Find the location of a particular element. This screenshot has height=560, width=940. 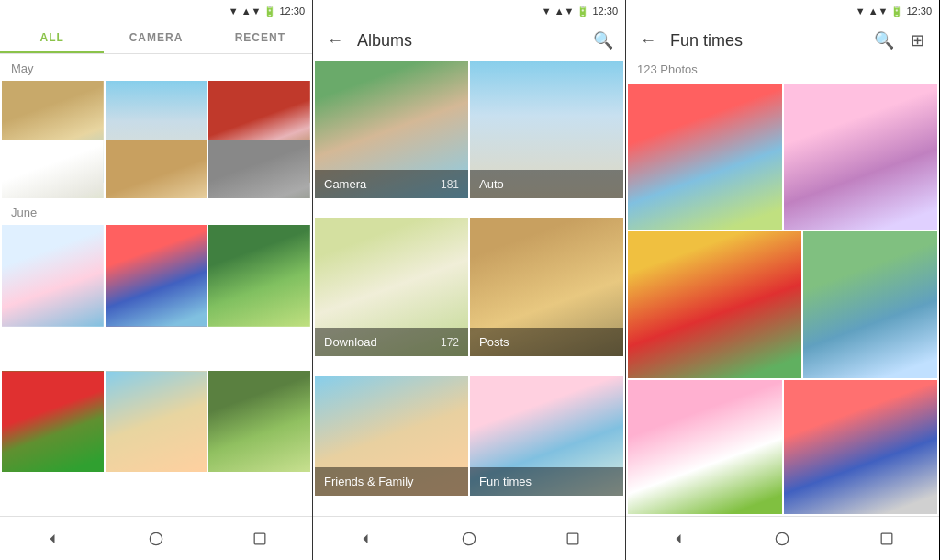

album-label-friends: Friends & Family is located at coordinates (391, 481).